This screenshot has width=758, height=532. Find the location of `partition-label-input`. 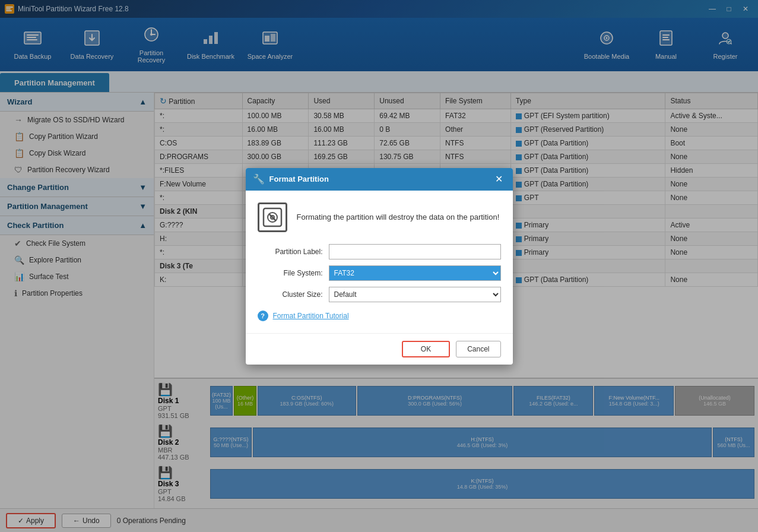

partition-label-input is located at coordinates (415, 252).